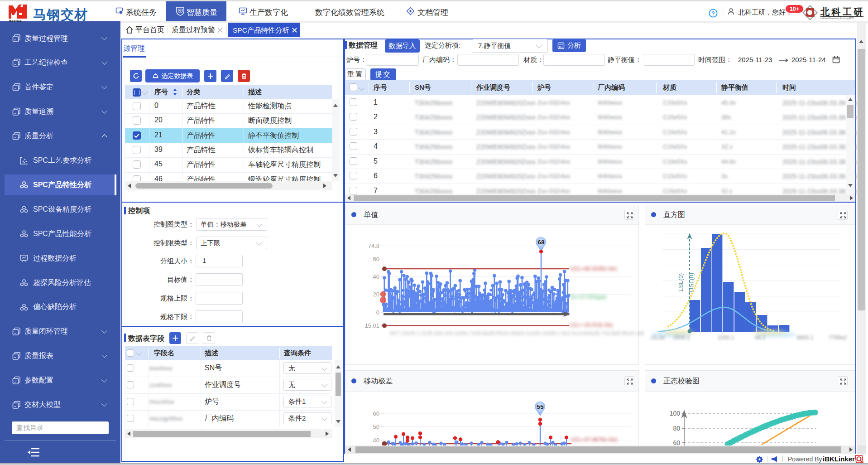  Describe the element at coordinates (675, 413) in the screenshot. I see `svg-text: 100` at that location.